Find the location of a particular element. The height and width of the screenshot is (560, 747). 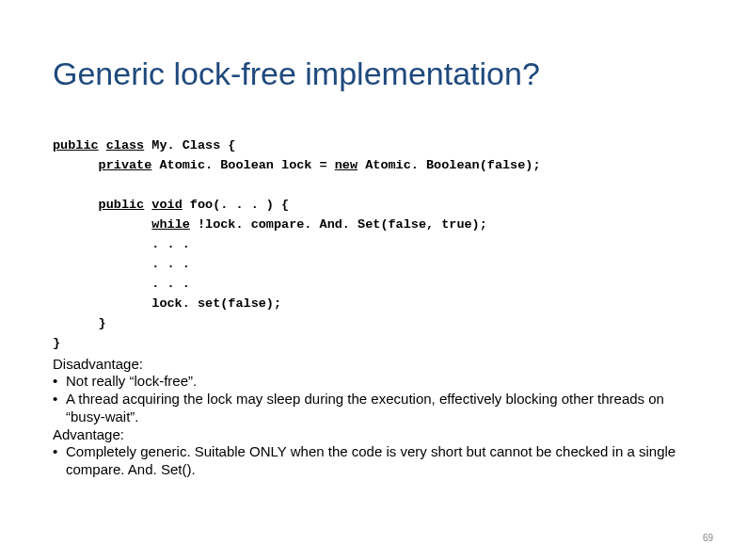

bullet-item: • Not really “lock-free”. is located at coordinates (374, 382).